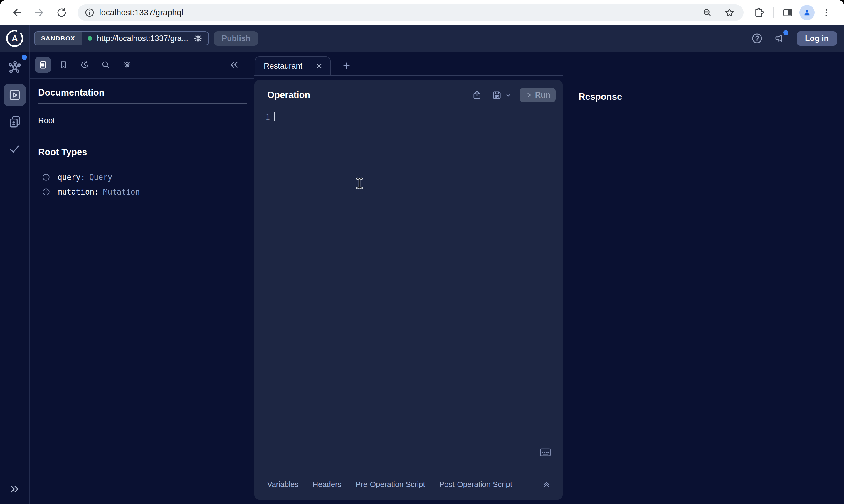  Describe the element at coordinates (476, 484) in the screenshot. I see `post-operation-script-tab: Post-Operation Script` at that location.